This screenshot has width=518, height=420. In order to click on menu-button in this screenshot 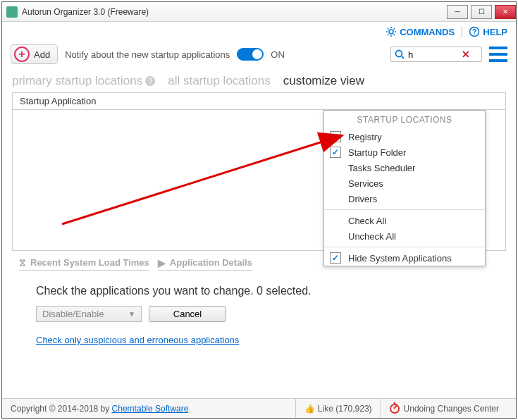, I will do `click(498, 54)`.